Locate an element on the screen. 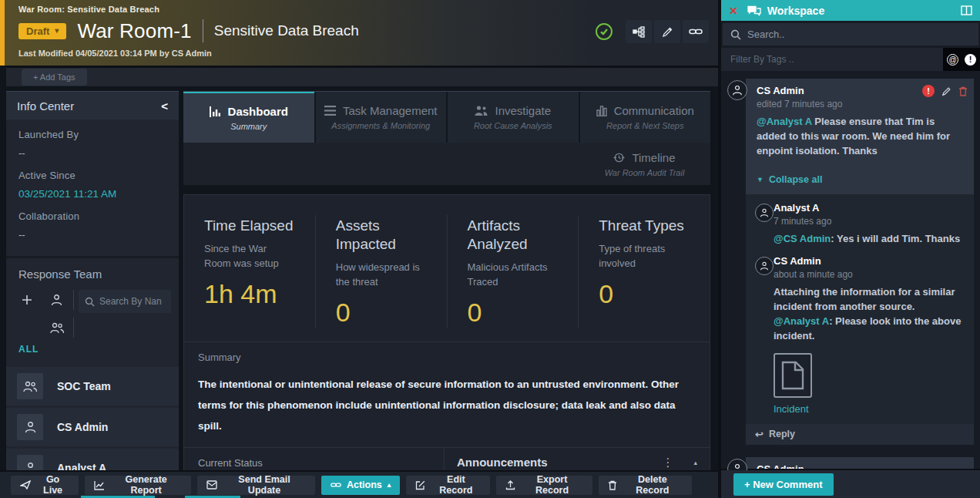  send-email-update-button: Send Email Update is located at coordinates (256, 486).